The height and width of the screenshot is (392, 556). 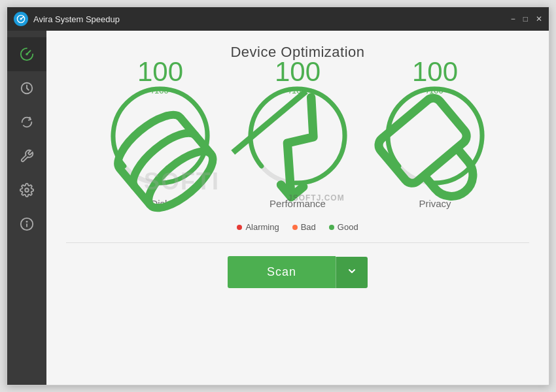 What do you see at coordinates (160, 145) in the screenshot?
I see `gauge-disk: 100 /100` at bounding box center [160, 145].